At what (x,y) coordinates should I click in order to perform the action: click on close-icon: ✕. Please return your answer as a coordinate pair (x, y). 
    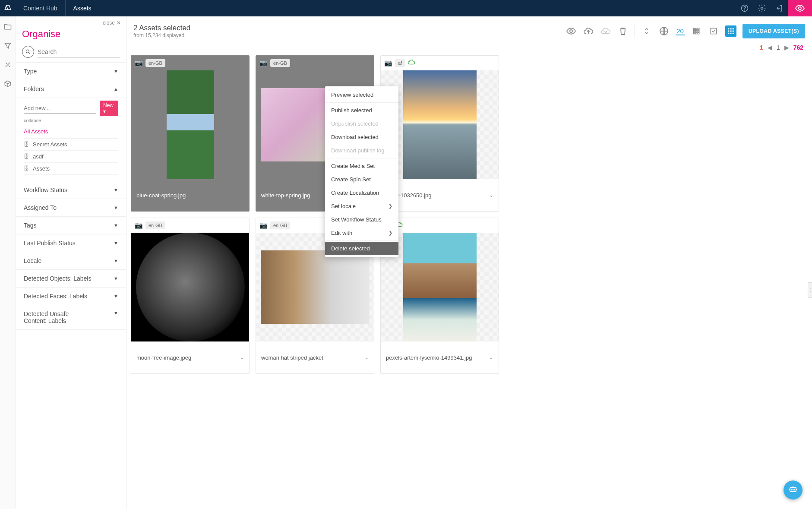
    Looking at the image, I should click on (119, 23).